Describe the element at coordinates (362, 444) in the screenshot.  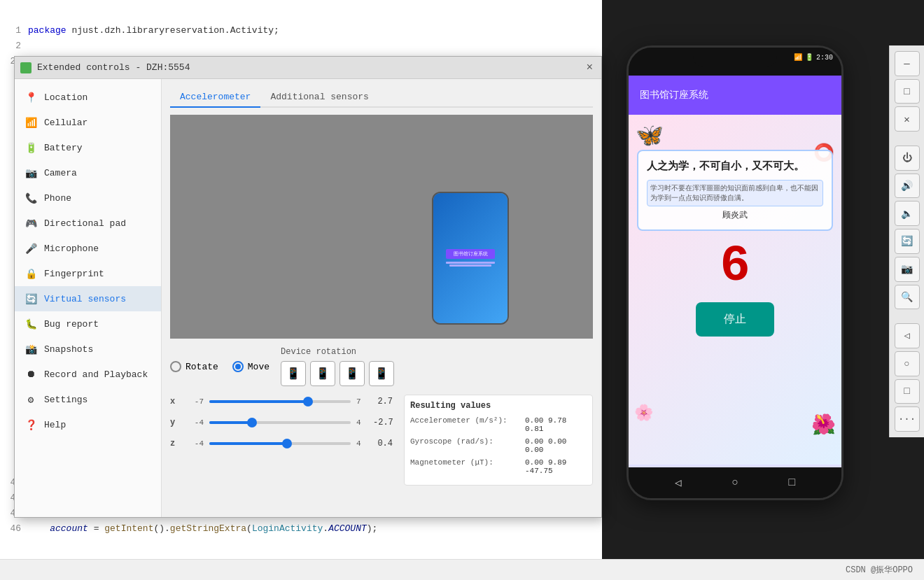
I see `z-max: 4` at that location.